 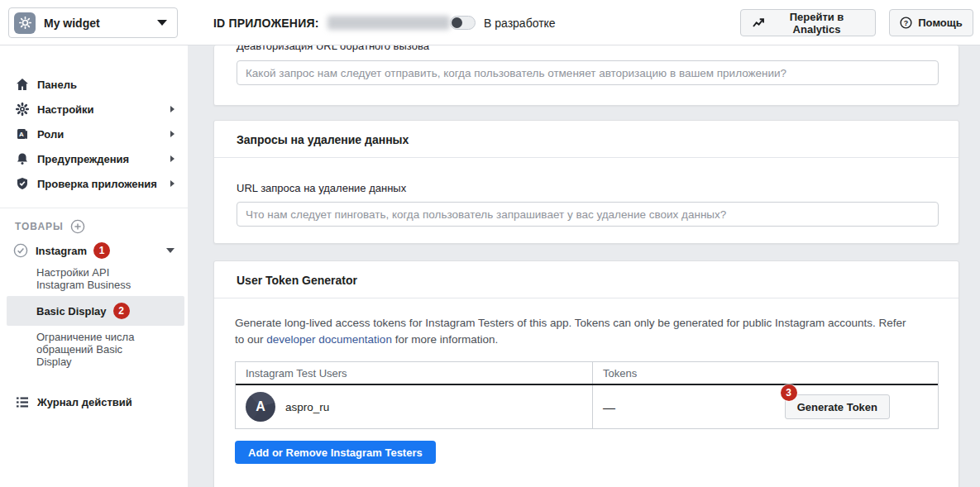 I want to click on question-circle-icon: ?, so click(x=906, y=23).